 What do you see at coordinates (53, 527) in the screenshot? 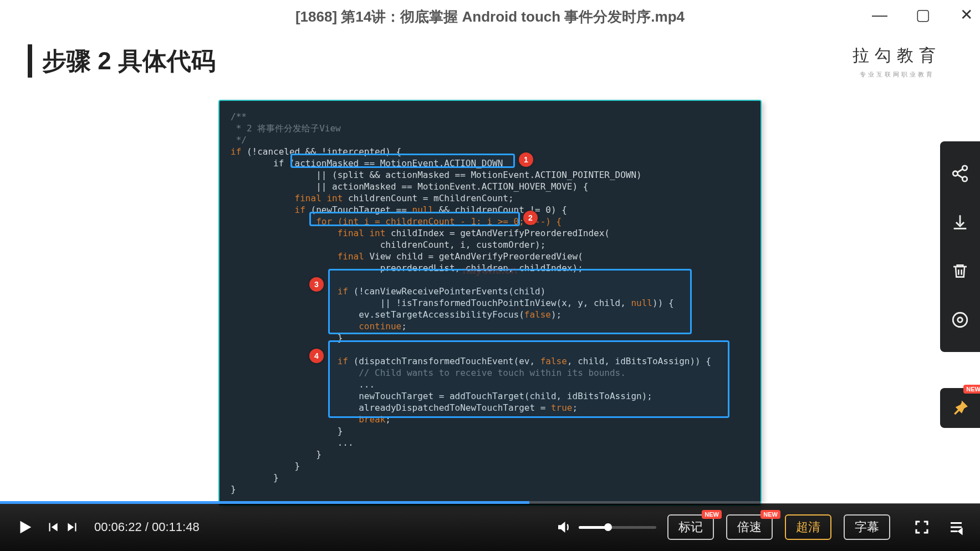
I see `skip-prev-icon` at bounding box center [53, 527].